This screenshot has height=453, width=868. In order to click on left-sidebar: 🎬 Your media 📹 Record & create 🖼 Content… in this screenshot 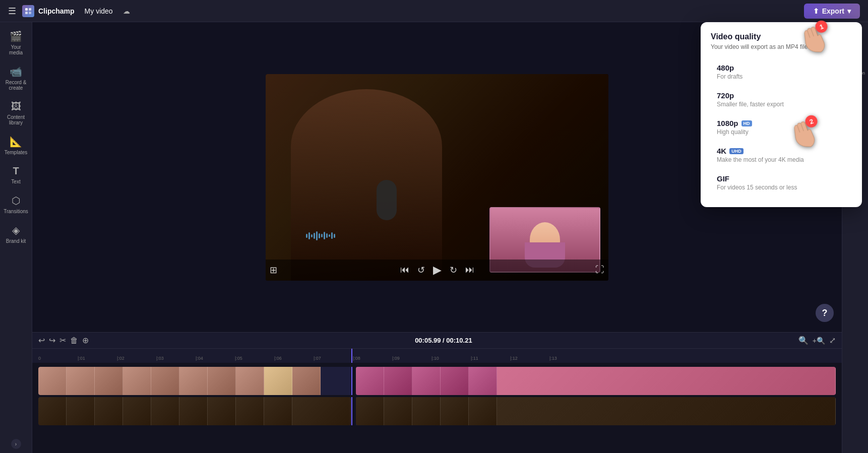, I will do `click(16, 238)`.